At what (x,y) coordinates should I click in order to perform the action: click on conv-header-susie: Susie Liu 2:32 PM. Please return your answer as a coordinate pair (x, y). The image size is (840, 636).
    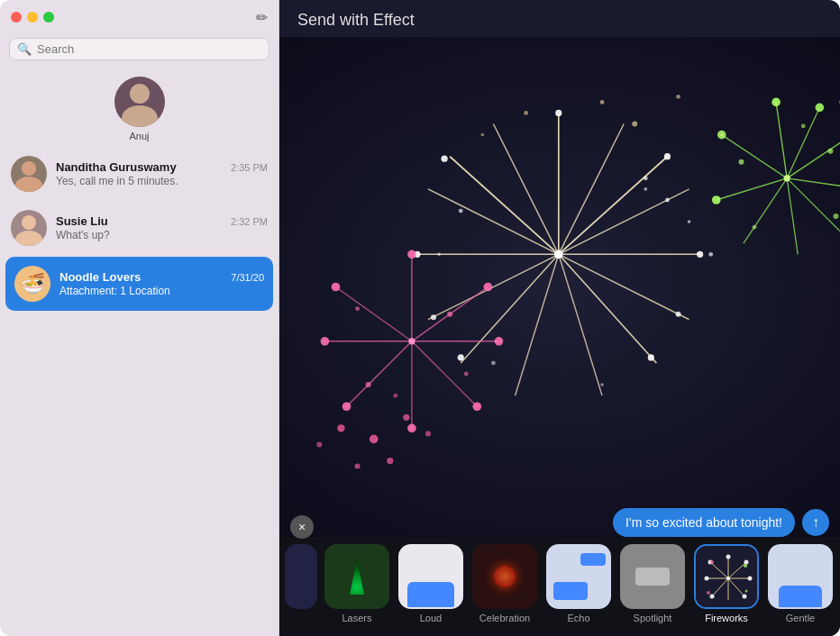
    Looking at the image, I should click on (162, 222).